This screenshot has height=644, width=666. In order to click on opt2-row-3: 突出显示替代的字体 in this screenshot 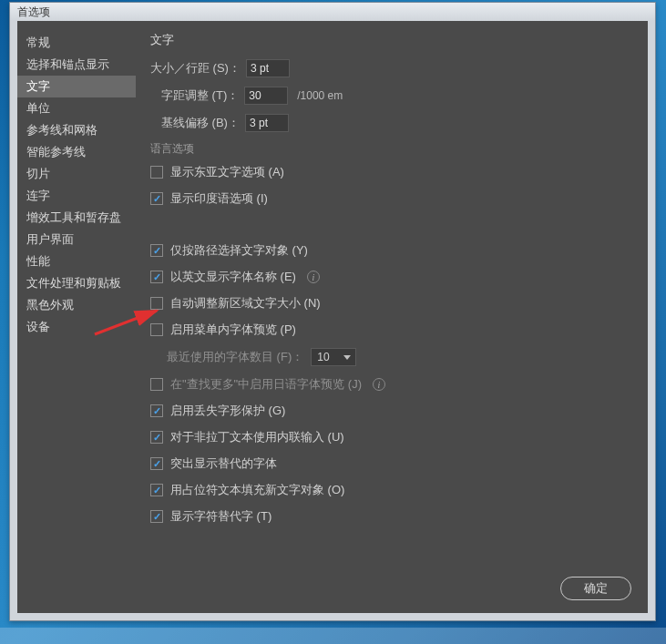, I will do `click(392, 464)`.